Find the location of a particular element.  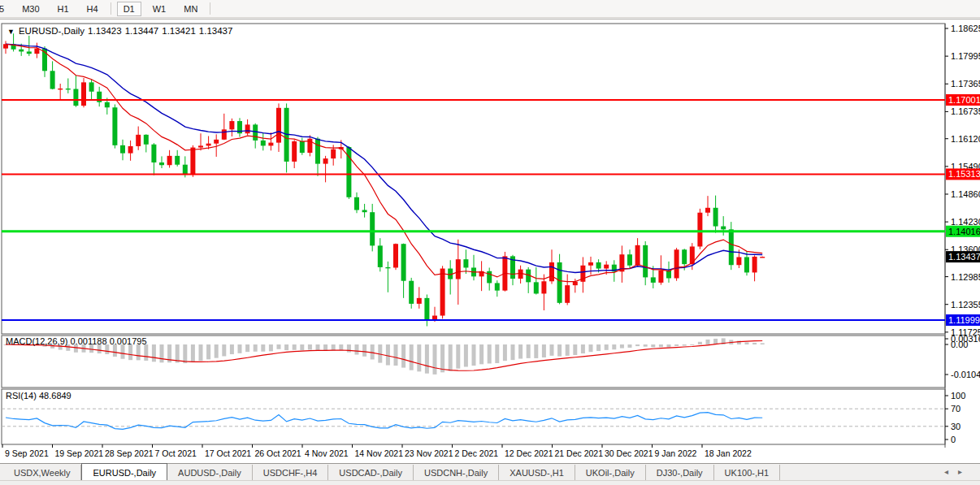

svg-text: 7 Oct 2021 is located at coordinates (176, 453).